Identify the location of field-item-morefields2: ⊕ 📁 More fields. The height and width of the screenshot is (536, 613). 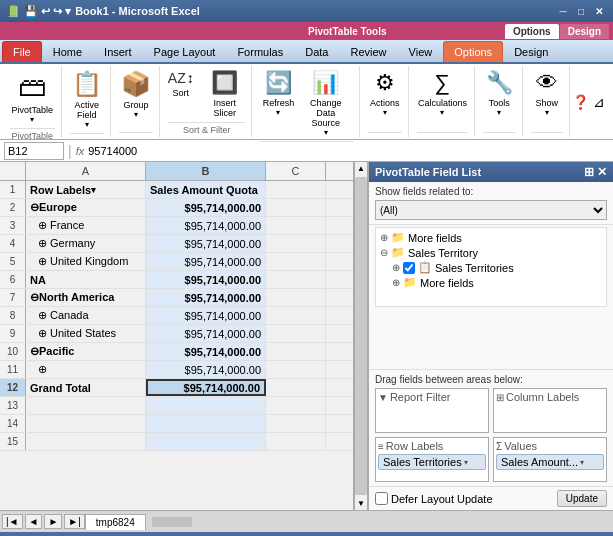
(491, 282).